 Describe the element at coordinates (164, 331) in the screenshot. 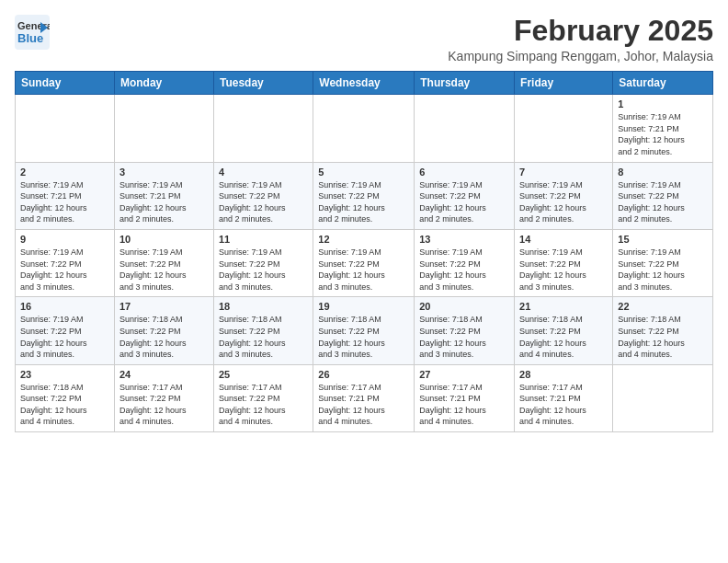

I see `calendar-cell: 17Sunrise: 7:18 AM Sunset: 7:22 PM Dayli…` at that location.